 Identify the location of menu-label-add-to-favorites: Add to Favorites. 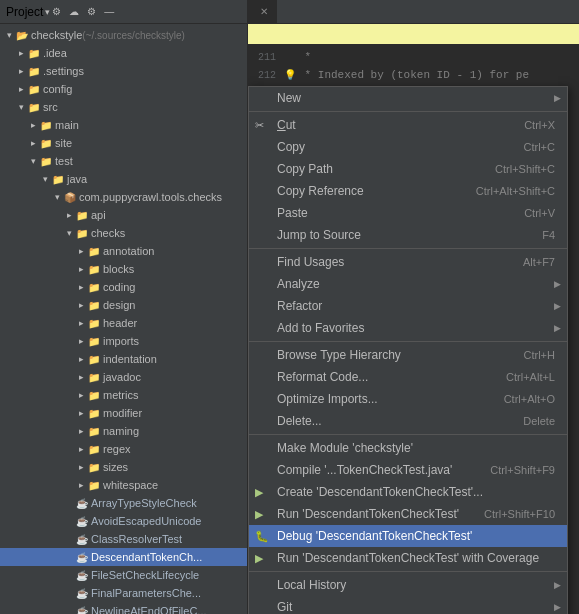
(416, 328).